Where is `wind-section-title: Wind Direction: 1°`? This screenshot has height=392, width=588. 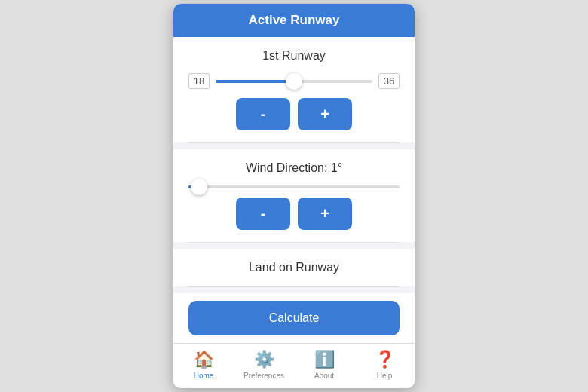 wind-section-title: Wind Direction: 1° is located at coordinates (294, 168).